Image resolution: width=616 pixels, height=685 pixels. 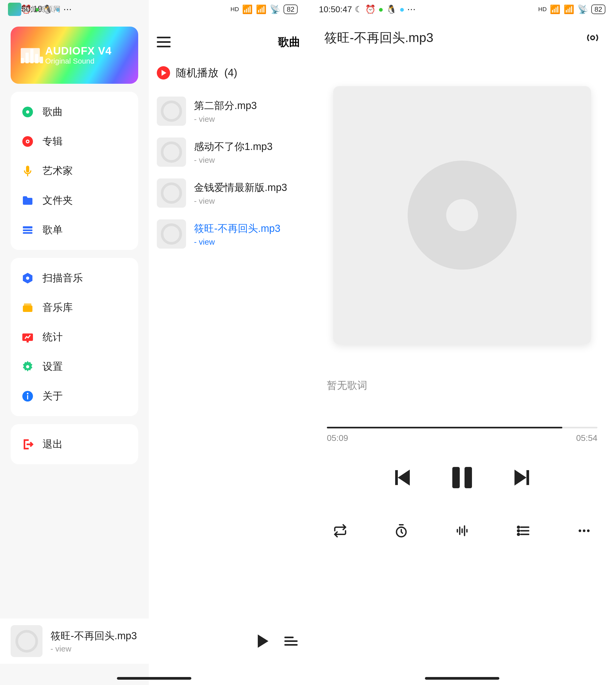 I want to click on qq-icon: 🐧, so click(x=391, y=9).